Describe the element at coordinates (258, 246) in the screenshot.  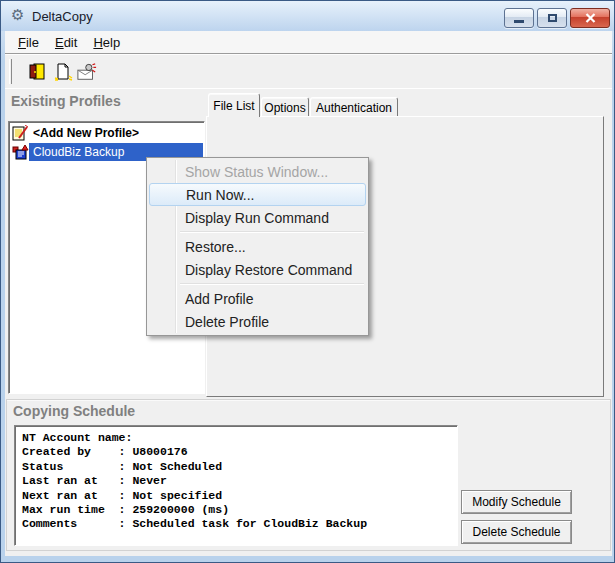
I see `context-menu-item-restore: Restore...` at that location.